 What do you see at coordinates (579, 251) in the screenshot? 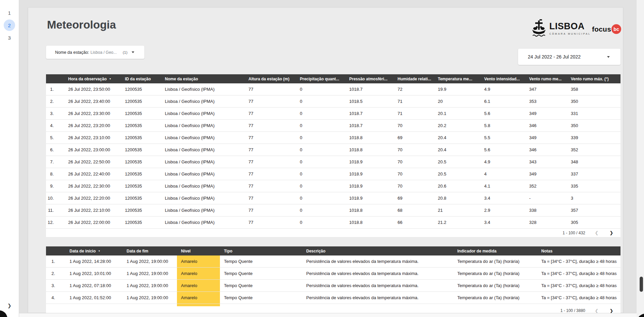
I see `column-header-notas: Notas` at bounding box center [579, 251].